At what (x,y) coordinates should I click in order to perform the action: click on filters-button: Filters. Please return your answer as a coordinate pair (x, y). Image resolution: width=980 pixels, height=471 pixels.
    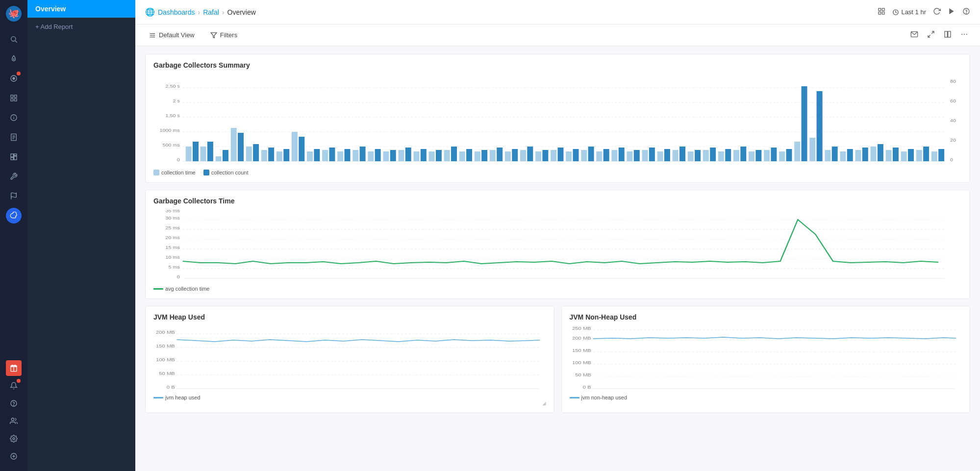
    Looking at the image, I should click on (224, 35).